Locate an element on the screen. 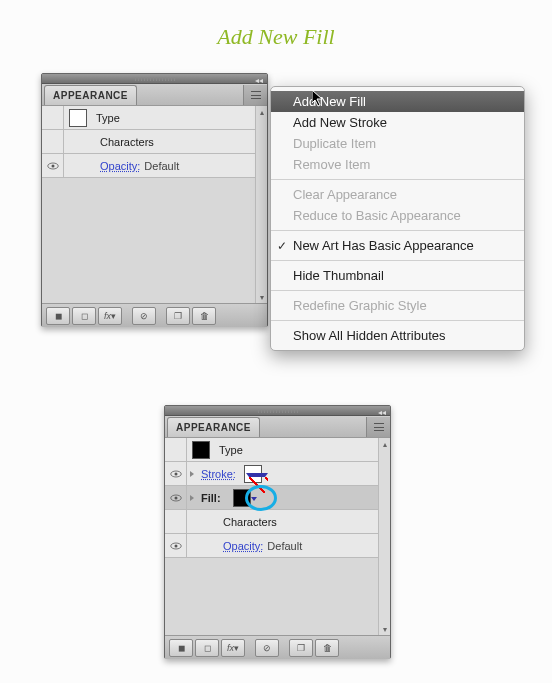 The height and width of the screenshot is (683, 552). panel-body: Type Stroke: Fill: Characters is located at coordinates (278, 536).